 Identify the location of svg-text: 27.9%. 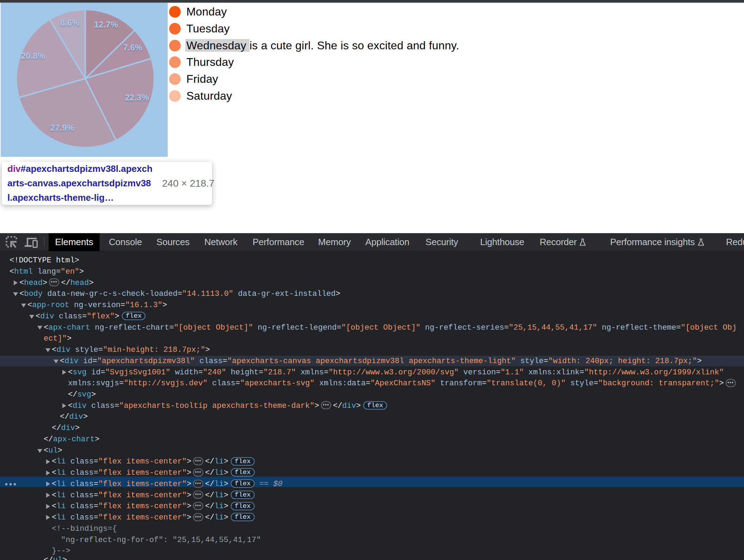
(62, 127).